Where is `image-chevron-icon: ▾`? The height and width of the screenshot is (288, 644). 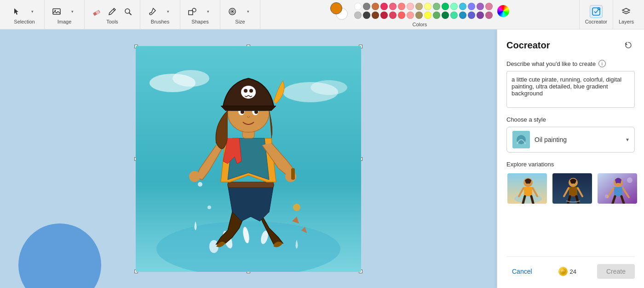 image-chevron-icon: ▾ is located at coordinates (72, 12).